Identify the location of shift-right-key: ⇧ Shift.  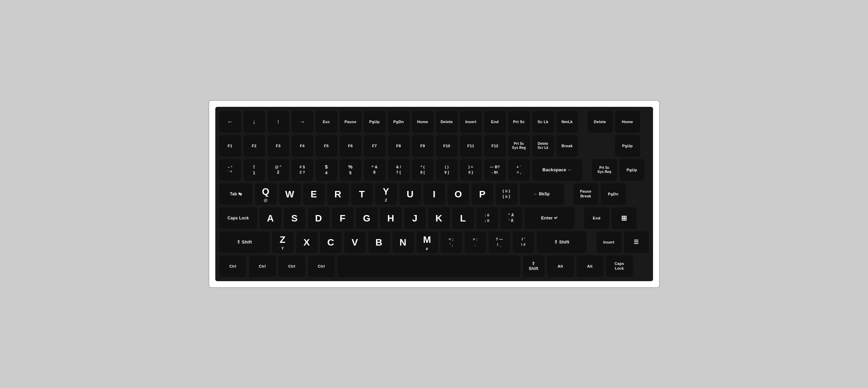
(562, 242).